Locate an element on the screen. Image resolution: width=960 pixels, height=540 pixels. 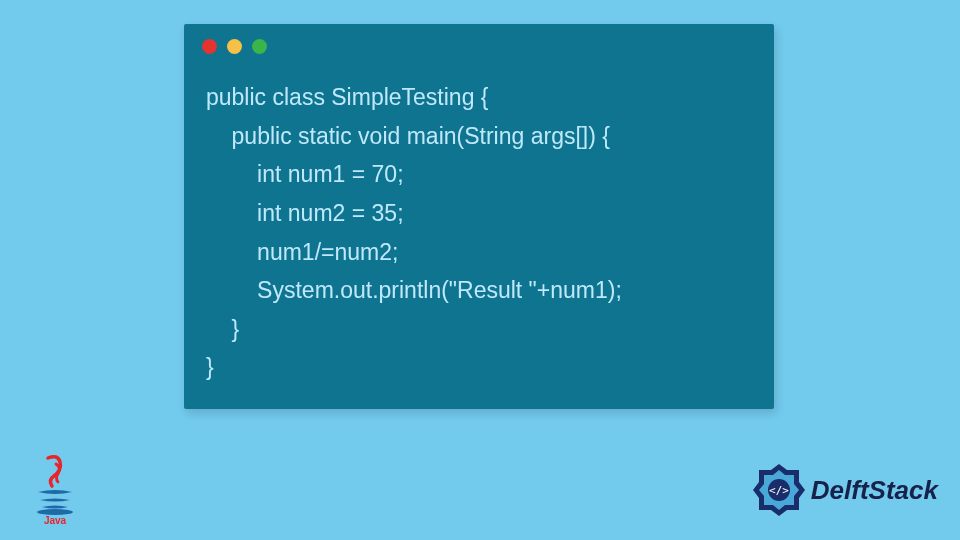
java-logo-icon: Java is located at coordinates (55, 489).